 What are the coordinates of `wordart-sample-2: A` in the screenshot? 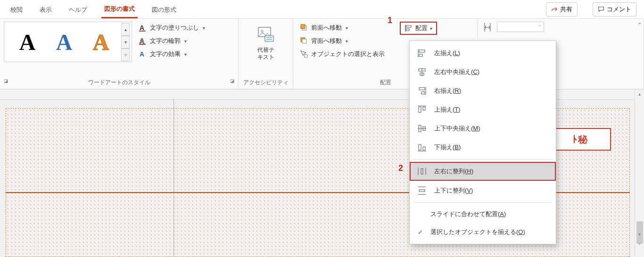 It's located at (64, 42).